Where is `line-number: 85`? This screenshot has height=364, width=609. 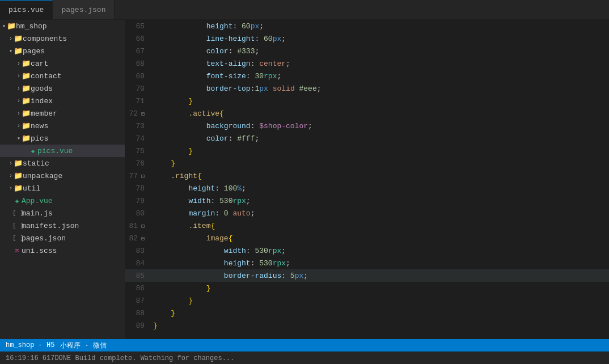 line-number: 85 is located at coordinates (137, 276).